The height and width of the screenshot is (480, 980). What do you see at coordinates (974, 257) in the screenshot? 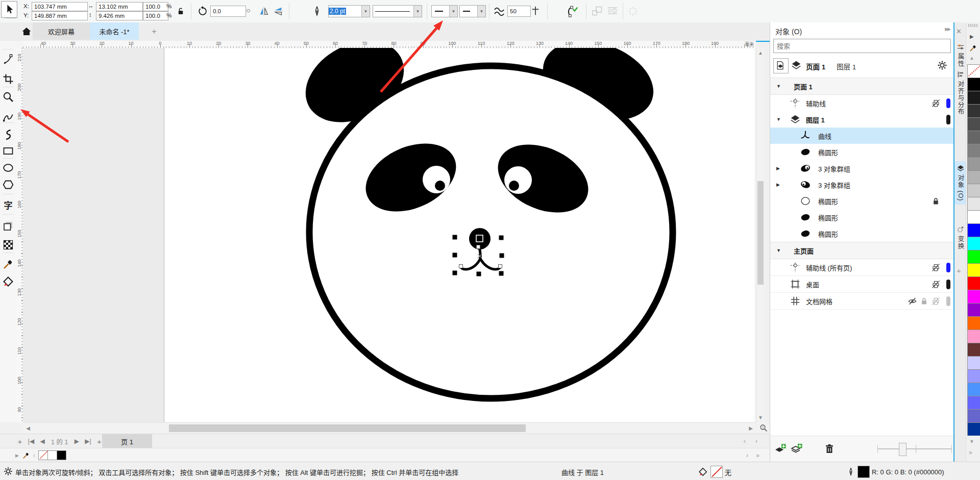
I see `color-swatch-#00ff00` at bounding box center [974, 257].